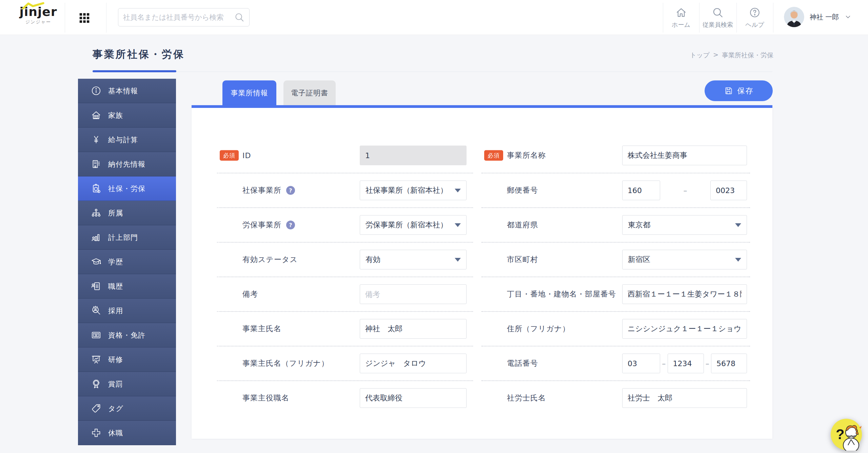 This screenshot has width=868, height=453. I want to click on note-input, so click(413, 294).